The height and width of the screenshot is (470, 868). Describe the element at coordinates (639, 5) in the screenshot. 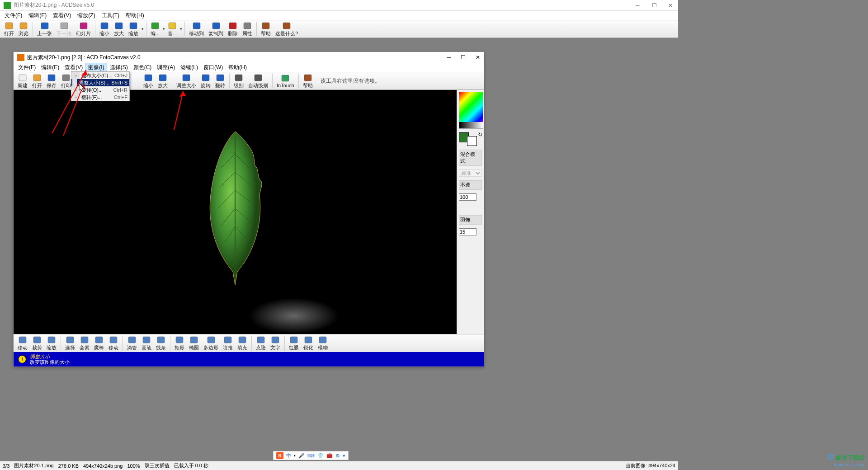

I see `minimize-button: ─` at that location.